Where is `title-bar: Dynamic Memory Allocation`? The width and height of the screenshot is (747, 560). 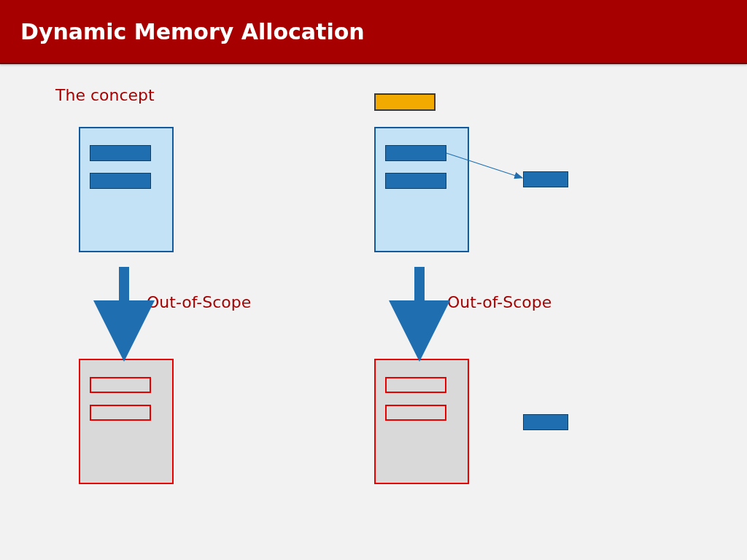 title-bar: Dynamic Memory Allocation is located at coordinates (374, 32).